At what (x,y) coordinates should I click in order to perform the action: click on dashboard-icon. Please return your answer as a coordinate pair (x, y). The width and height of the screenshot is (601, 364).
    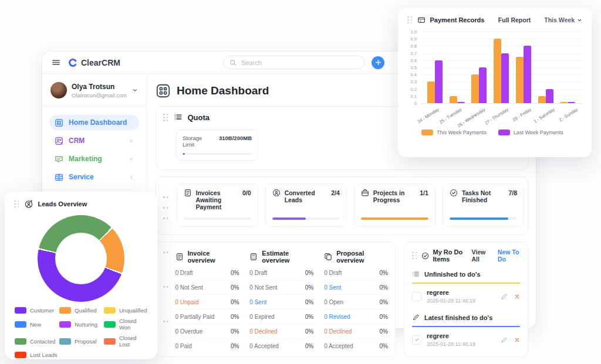
    Looking at the image, I should click on (59, 123).